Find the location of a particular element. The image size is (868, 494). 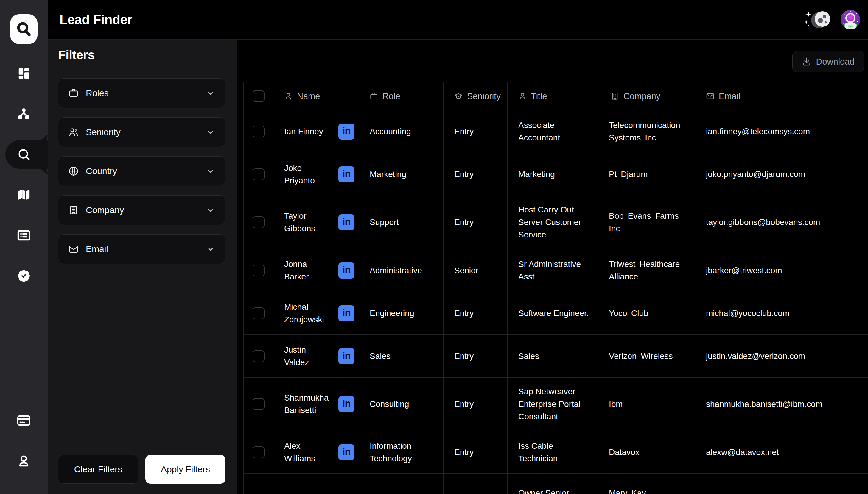

table-header: Name Role Seniority Title is located at coordinates (556, 96).